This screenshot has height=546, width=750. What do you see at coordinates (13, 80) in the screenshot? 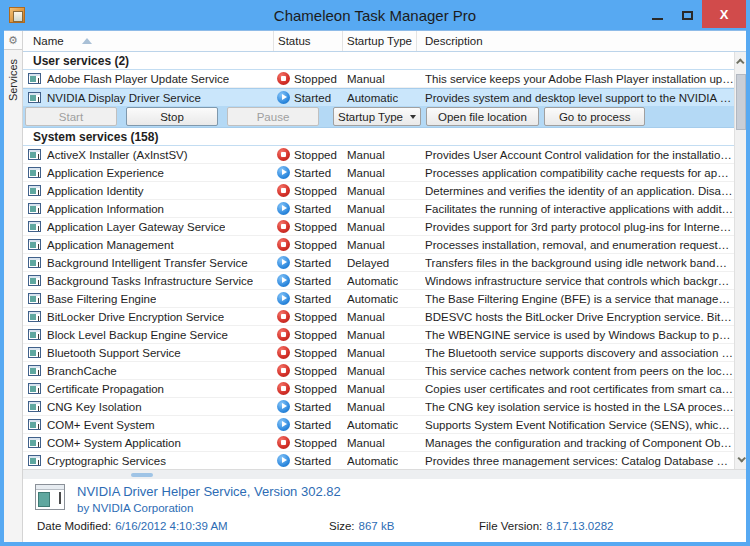
I see `tab-services: Services` at bounding box center [13, 80].